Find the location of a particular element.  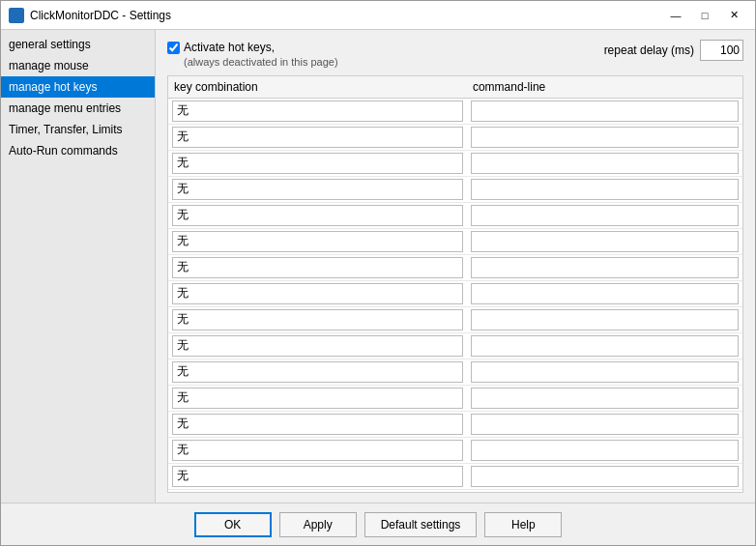

repeat-delay-label: repeat delay (ms) is located at coordinates (650, 50).